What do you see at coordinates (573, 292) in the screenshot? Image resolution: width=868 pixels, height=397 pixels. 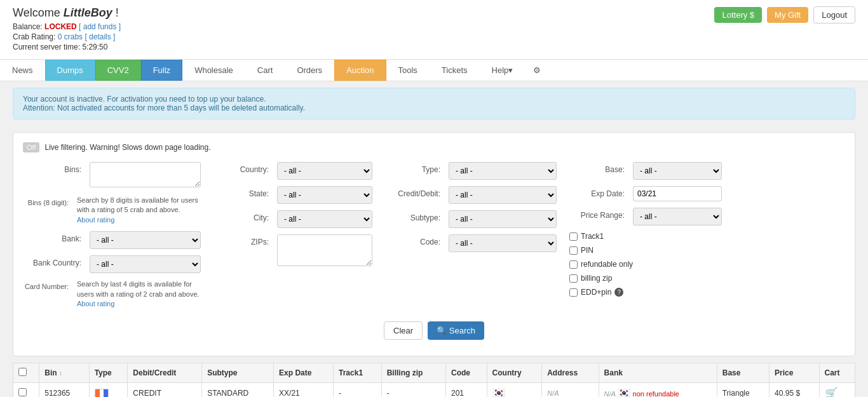 I see `edd-pin-checkbox` at bounding box center [573, 292].